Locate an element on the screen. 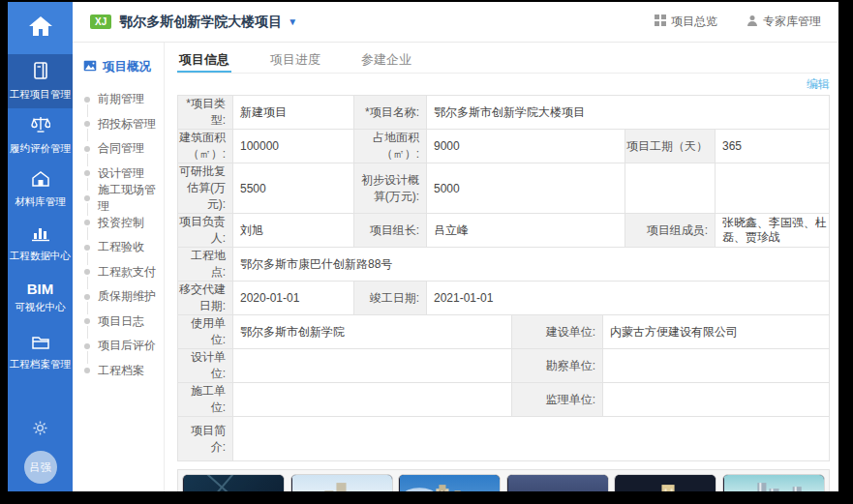  project-title: 鄂尔多斯创新学院大楼项目 is located at coordinates (200, 22).